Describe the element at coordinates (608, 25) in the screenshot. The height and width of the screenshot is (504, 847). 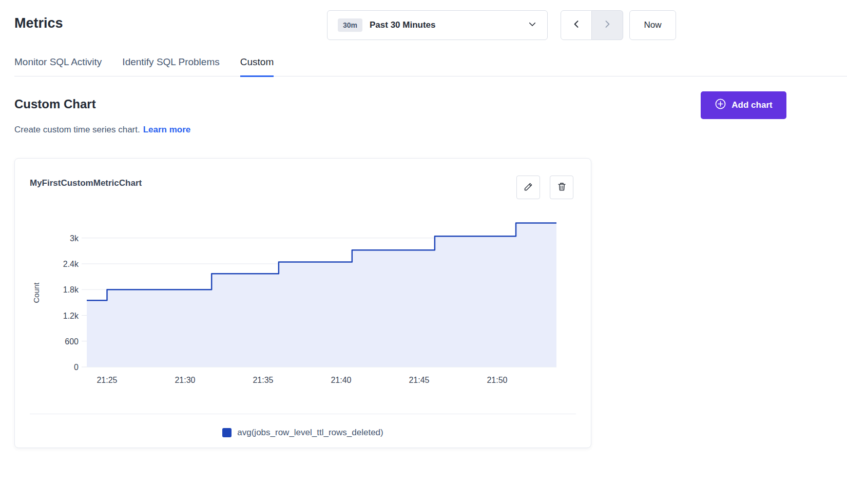
I see `next-time-button` at that location.